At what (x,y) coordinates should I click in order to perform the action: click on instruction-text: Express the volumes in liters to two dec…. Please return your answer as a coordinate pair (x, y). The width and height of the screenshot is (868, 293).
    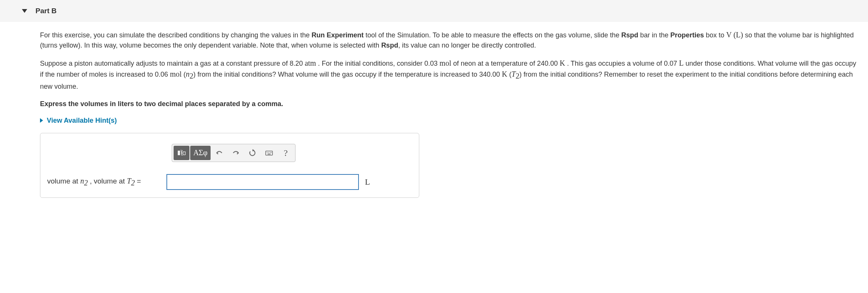
    Looking at the image, I should click on (448, 104).